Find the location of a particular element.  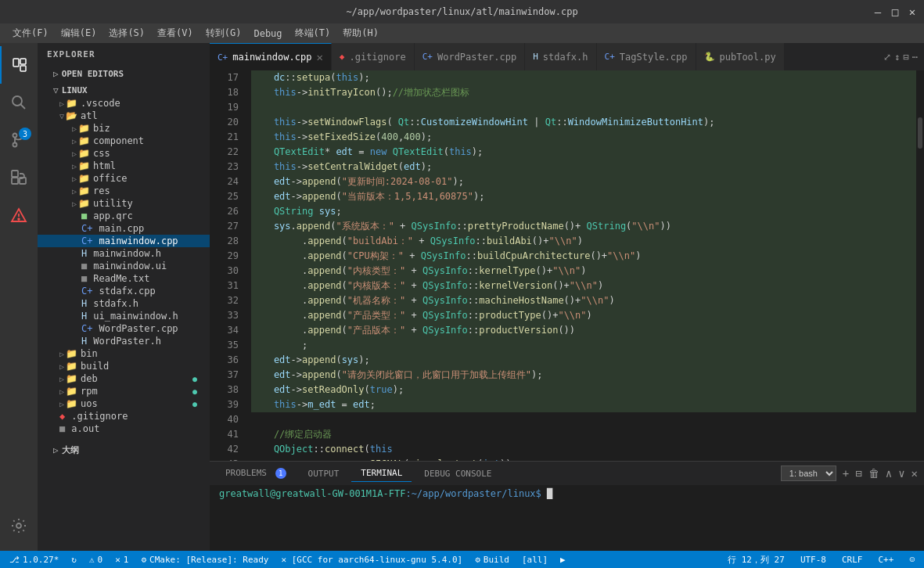

status-errors: ✕ 1 is located at coordinates (122, 560).